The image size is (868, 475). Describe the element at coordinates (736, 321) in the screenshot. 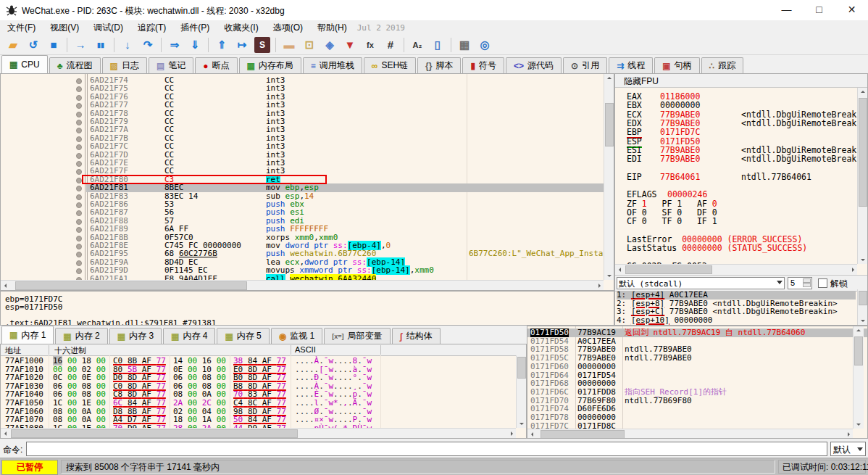

I see `call-argument-row: 4: [esp+10] 00000000` at that location.